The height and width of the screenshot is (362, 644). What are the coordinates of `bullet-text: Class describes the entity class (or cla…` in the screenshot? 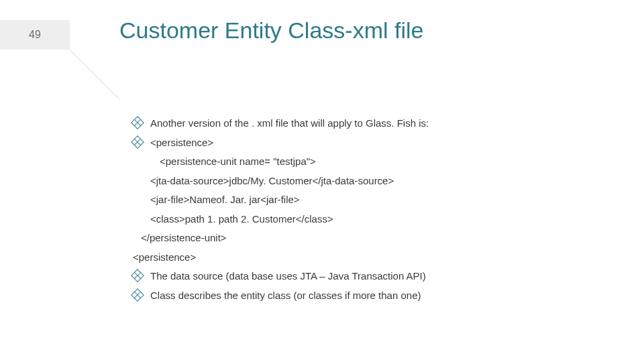 It's located at (286, 296).